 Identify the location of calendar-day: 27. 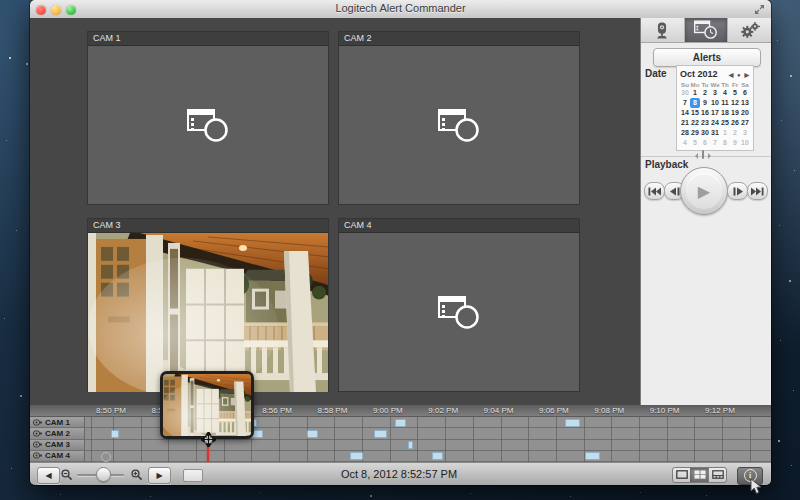
(745, 123).